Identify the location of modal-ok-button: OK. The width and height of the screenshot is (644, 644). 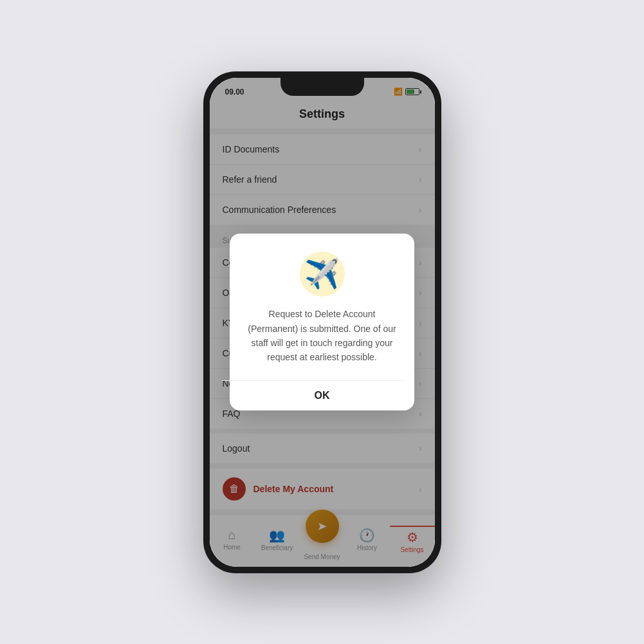
(322, 396).